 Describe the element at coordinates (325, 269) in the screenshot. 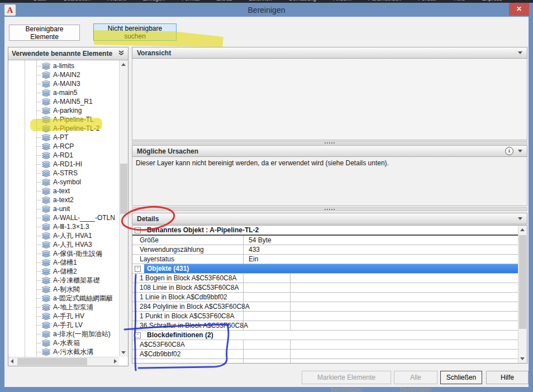

I see `details-row: -Objekte (431)` at that location.